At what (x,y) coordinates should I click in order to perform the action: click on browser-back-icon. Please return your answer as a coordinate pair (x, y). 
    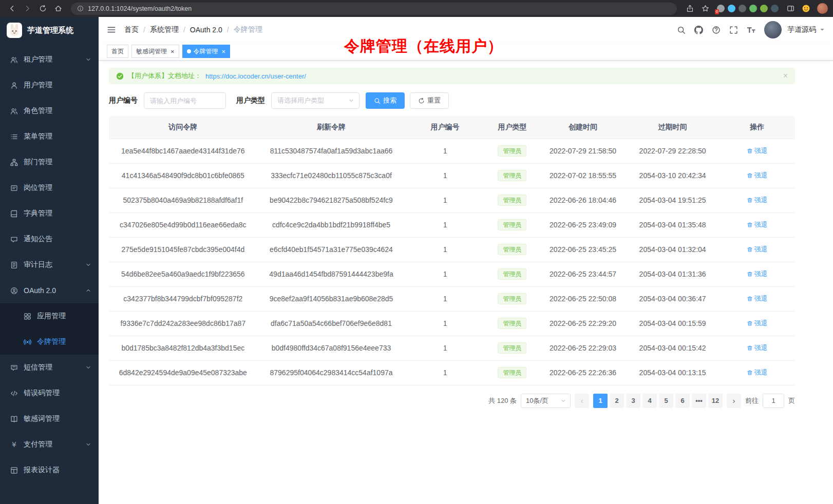
    Looking at the image, I should click on (12, 9).